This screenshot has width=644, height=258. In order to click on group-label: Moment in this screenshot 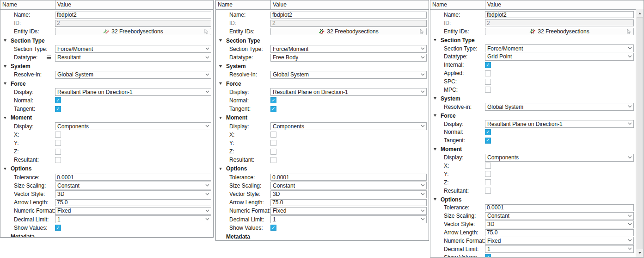, I will do `click(451, 149)`.